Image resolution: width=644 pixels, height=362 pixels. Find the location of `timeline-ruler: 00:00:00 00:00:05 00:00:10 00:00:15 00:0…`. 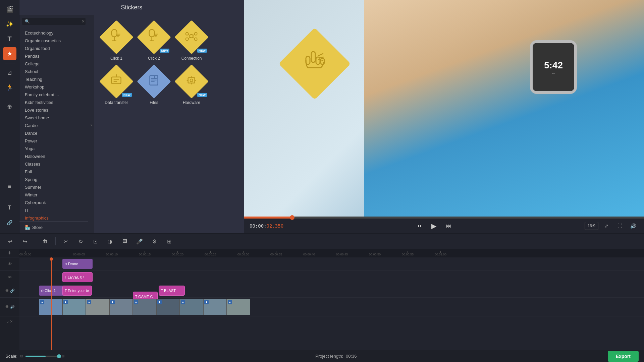

timeline-ruler: 00:00:00 00:00:05 00:00:10 00:00:15 00:0… is located at coordinates (332, 253).